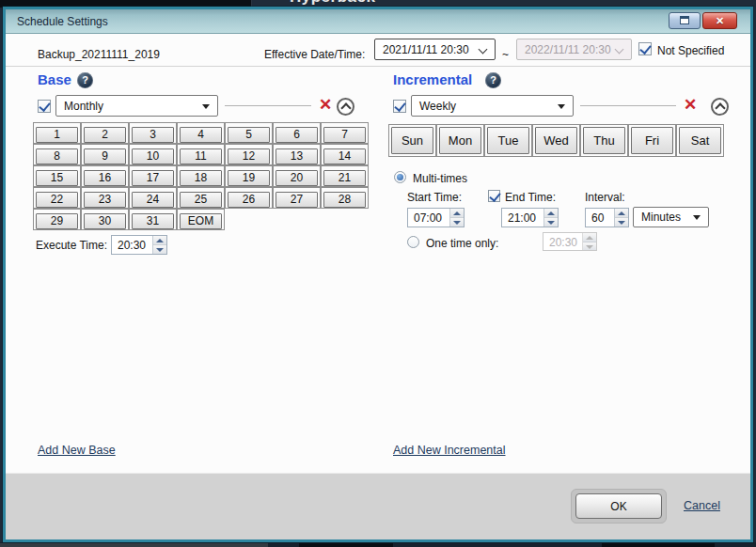  I want to click on calendar-day-button: 8, so click(56, 156).